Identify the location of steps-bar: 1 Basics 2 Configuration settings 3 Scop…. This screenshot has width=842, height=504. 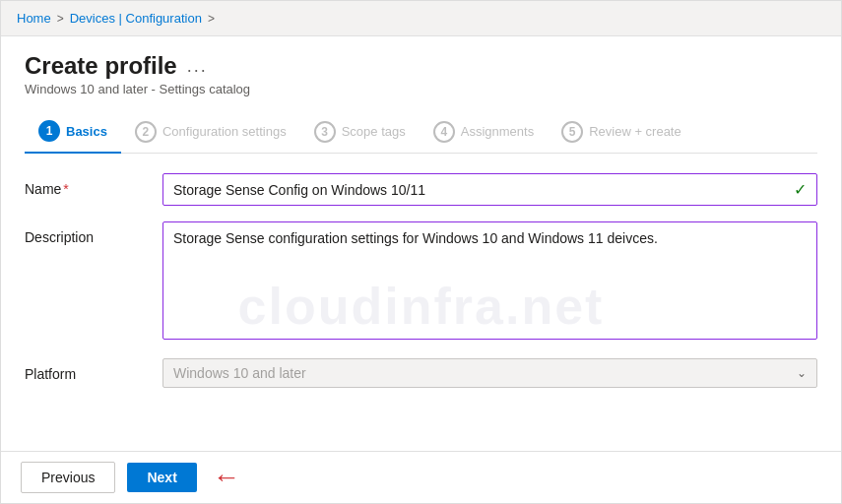
(421, 133).